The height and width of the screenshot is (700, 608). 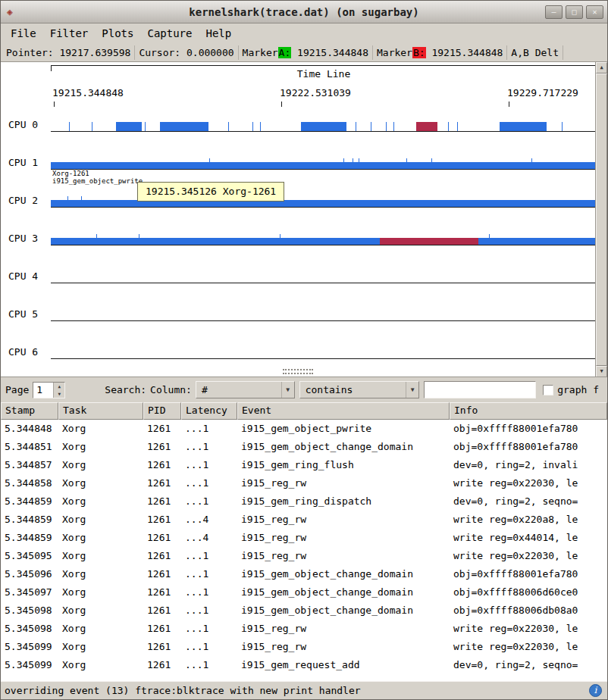 What do you see at coordinates (304, 12) in the screenshot?
I see `window-title: kernelshark(trace.dat) (on sugarbay)` at bounding box center [304, 12].